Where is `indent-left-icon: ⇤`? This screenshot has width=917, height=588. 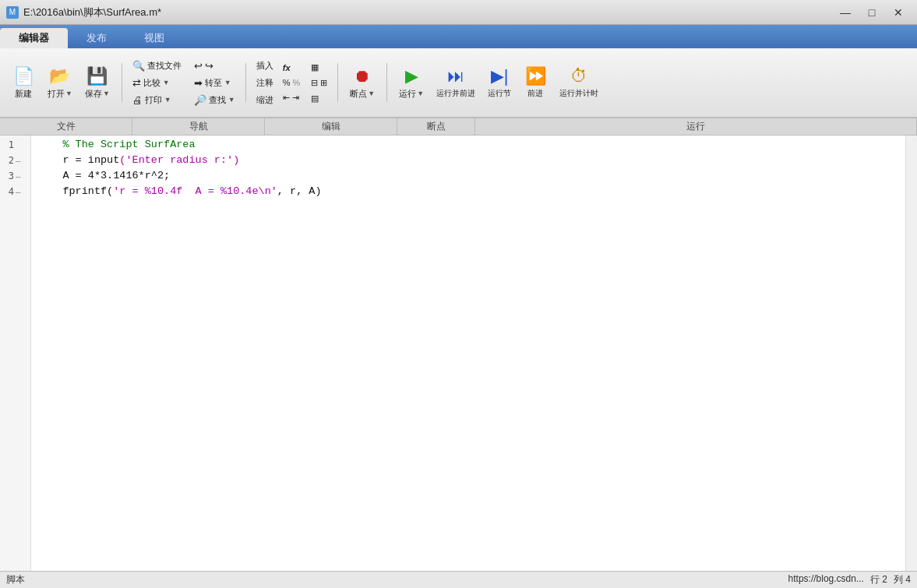
indent-left-icon: ⇤ is located at coordinates (287, 98).